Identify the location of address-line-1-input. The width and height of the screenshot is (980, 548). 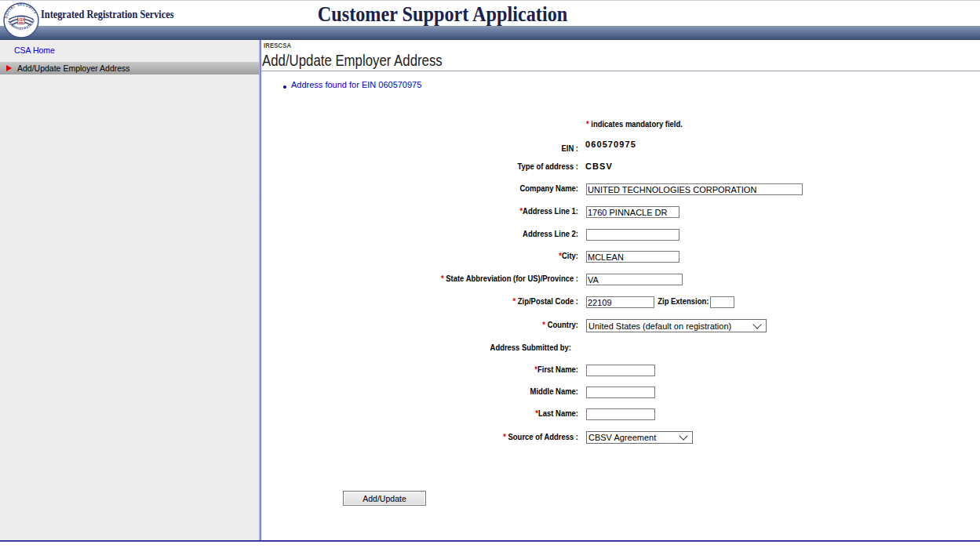
(632, 212).